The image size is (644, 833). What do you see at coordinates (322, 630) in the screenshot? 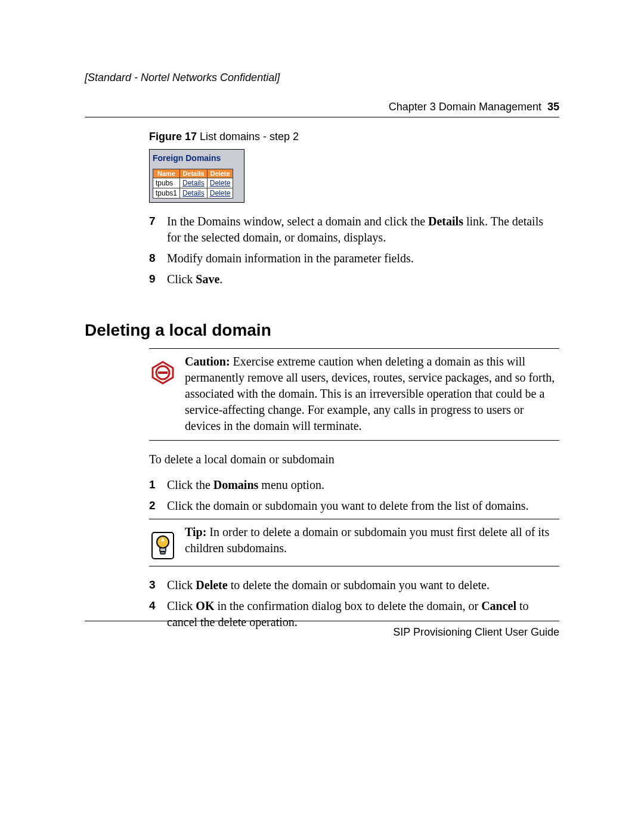
I see `page-footer: SIP Provisioning Client User Guide` at bounding box center [322, 630].